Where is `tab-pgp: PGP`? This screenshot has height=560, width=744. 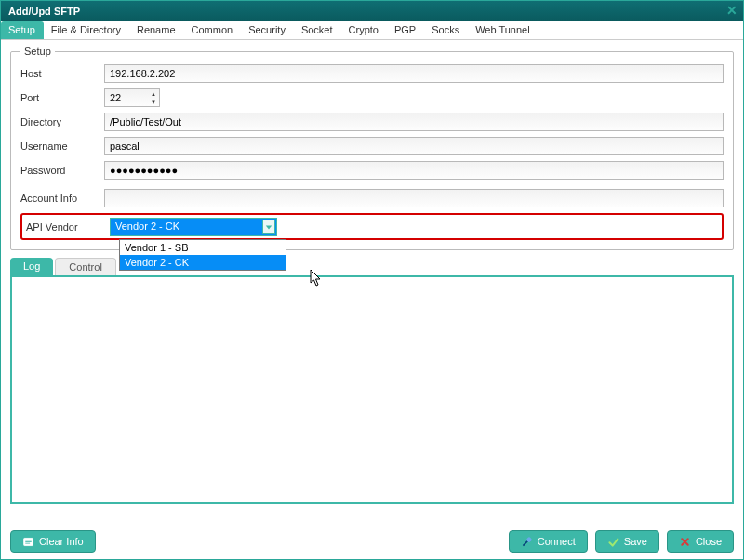 tab-pgp: PGP is located at coordinates (405, 30).